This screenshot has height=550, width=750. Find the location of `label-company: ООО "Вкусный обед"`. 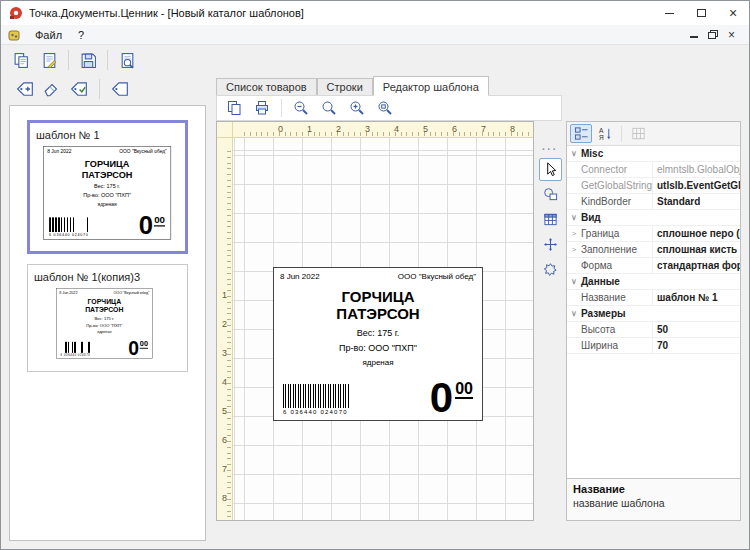

label-company: ООО "Вкусный обед" is located at coordinates (131, 292).